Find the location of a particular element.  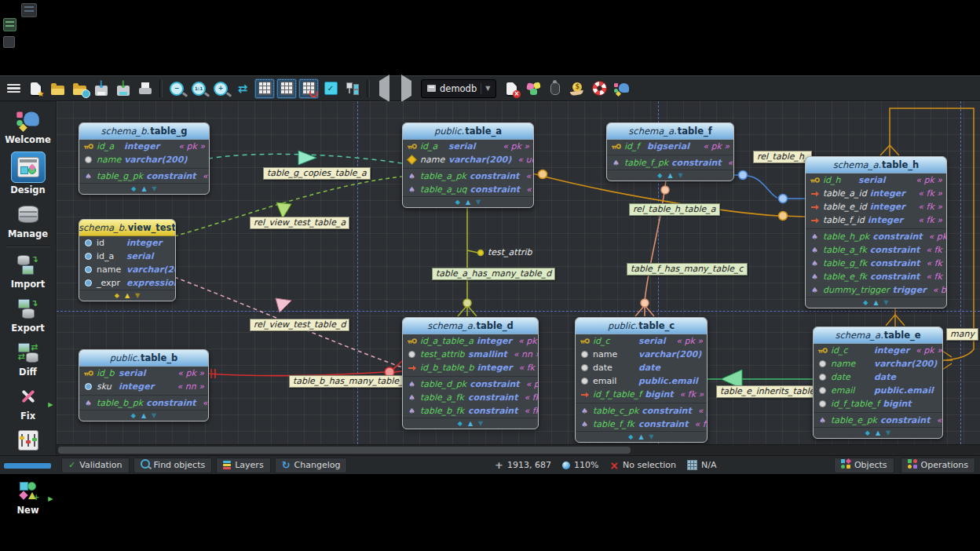

table-row: namevarchar(200) is located at coordinates (641, 355).